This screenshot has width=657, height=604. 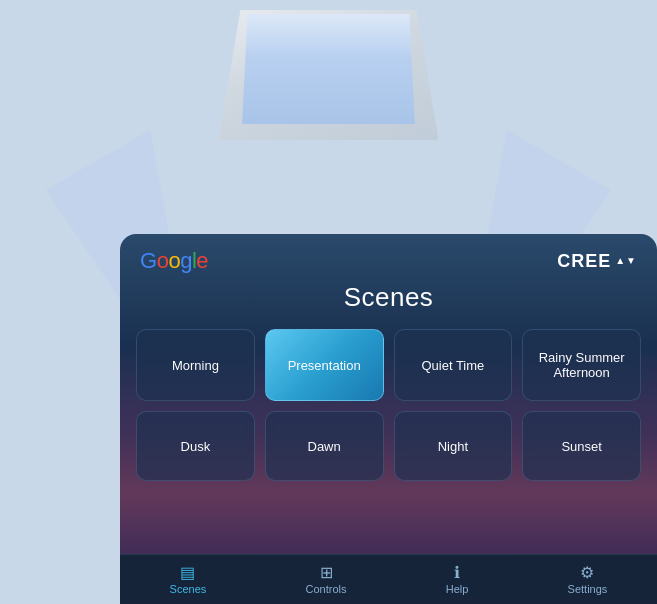 What do you see at coordinates (188, 589) in the screenshot?
I see `nav-scenes-label: Scenes` at bounding box center [188, 589].